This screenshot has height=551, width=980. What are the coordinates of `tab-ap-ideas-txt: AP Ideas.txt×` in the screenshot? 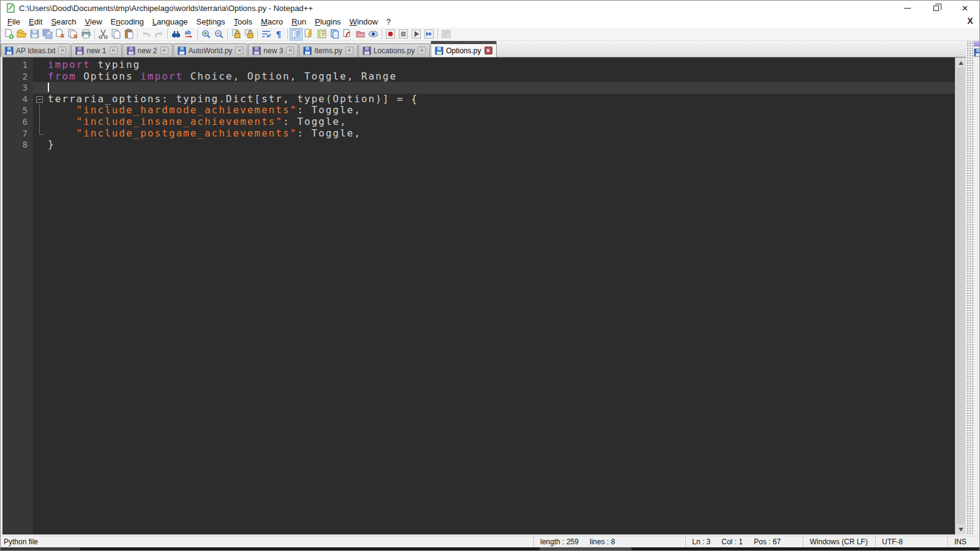 It's located at (36, 50).